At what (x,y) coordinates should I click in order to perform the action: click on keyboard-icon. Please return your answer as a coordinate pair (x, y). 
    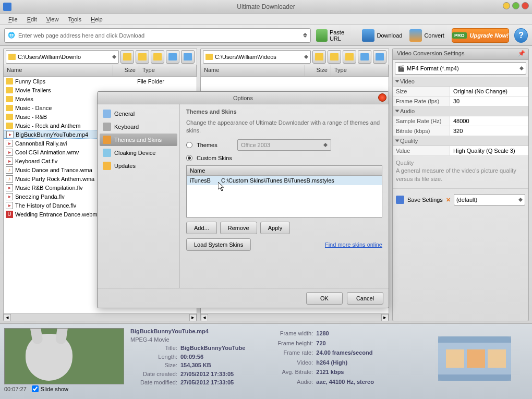
    Looking at the image, I should click on (107, 127).